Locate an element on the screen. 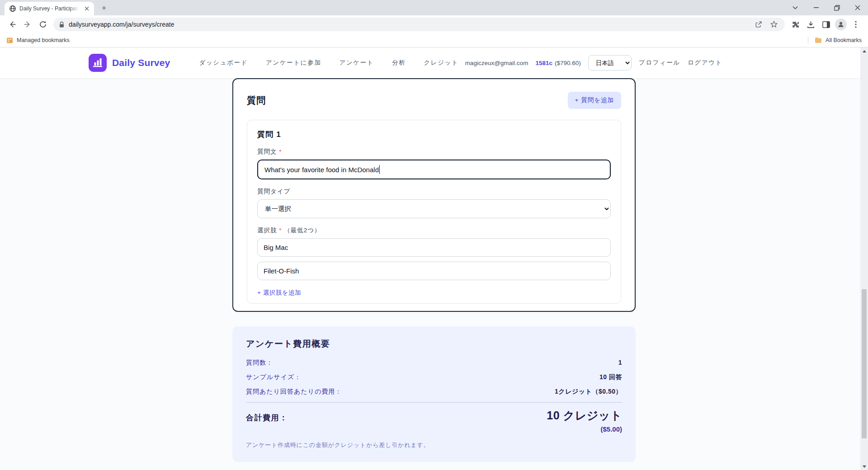 This screenshot has width=868, height=470. all-bookmarks-item: All Bookmarks is located at coordinates (838, 40).